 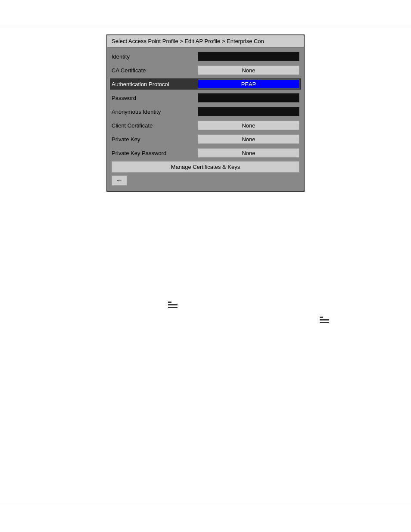 What do you see at coordinates (249, 98) in the screenshot?
I see `password-value` at bounding box center [249, 98].